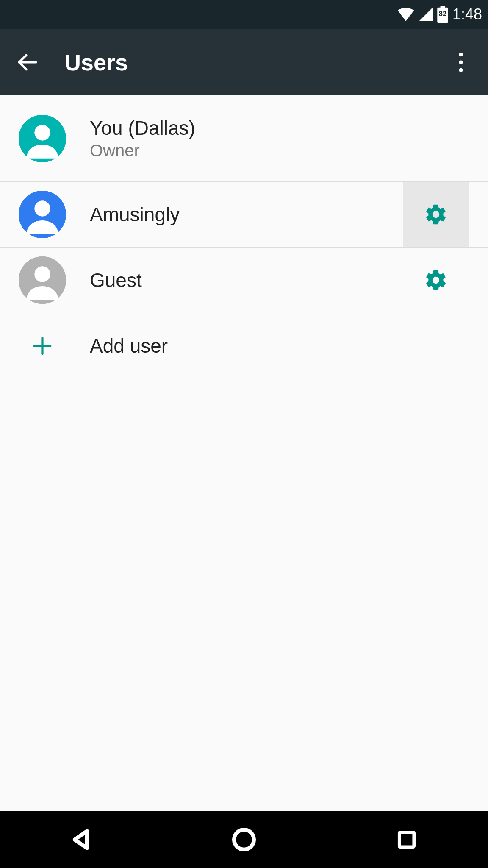 This screenshot has width=488, height=868. Describe the element at coordinates (244, 281) in the screenshot. I see `user-row-guest: Guest` at that location.